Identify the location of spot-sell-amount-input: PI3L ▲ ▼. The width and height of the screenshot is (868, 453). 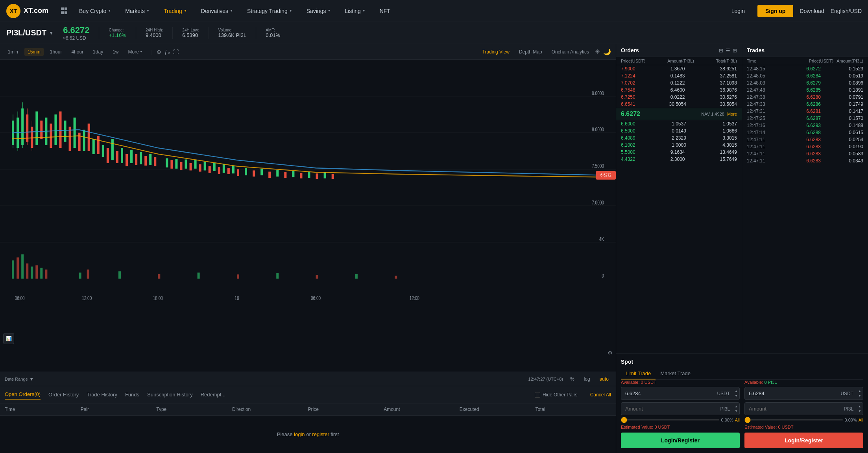
(804, 409).